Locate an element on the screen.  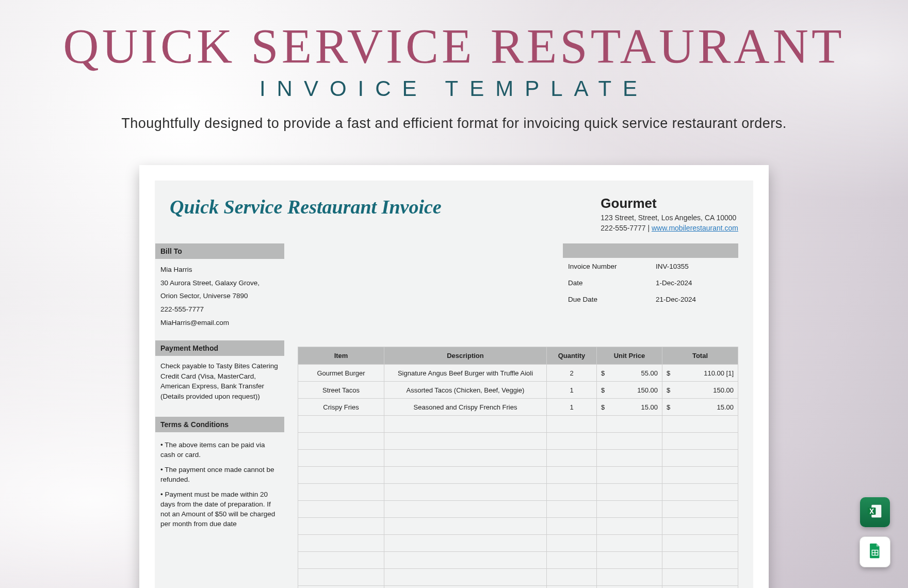
terms-heading: Terms & Conditions is located at coordinates (220, 424).